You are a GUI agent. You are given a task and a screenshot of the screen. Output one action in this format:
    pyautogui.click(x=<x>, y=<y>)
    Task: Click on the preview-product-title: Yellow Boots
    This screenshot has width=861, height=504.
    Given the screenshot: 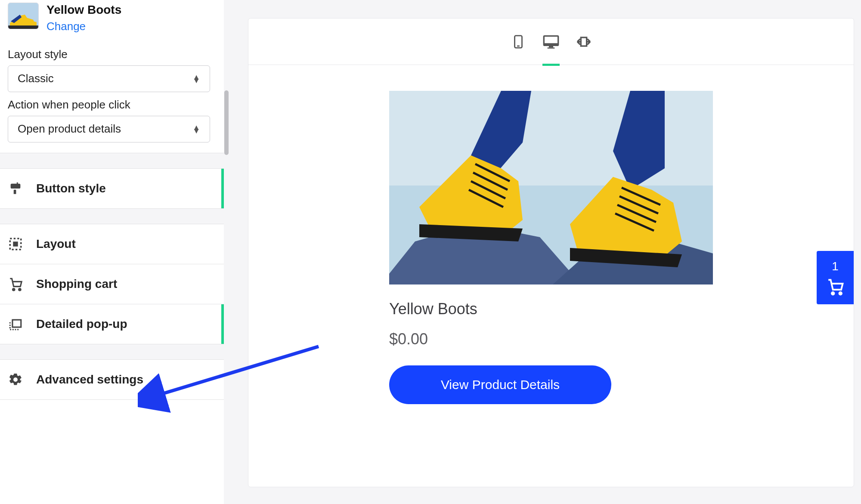 What is the action you would take?
    pyautogui.click(x=551, y=309)
    